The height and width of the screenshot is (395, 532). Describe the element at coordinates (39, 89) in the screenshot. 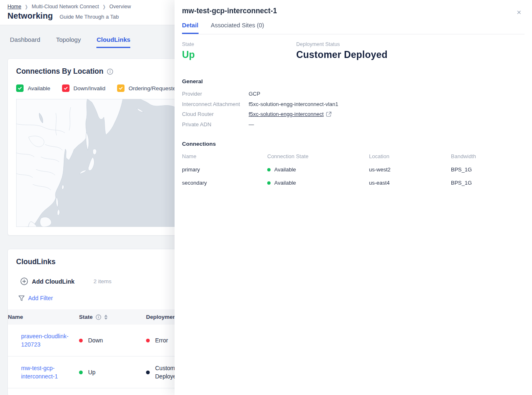

I see `legend-label: Available` at that location.